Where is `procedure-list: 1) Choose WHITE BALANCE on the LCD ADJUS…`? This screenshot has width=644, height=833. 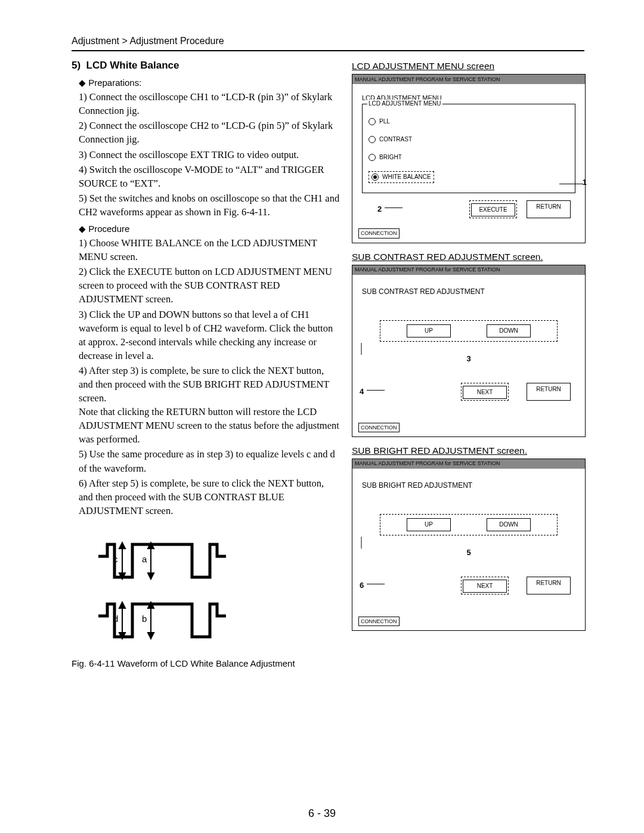 procedure-list: 1) Choose WHITE BALANCE on the LCD ADJUS… is located at coordinates (209, 377).